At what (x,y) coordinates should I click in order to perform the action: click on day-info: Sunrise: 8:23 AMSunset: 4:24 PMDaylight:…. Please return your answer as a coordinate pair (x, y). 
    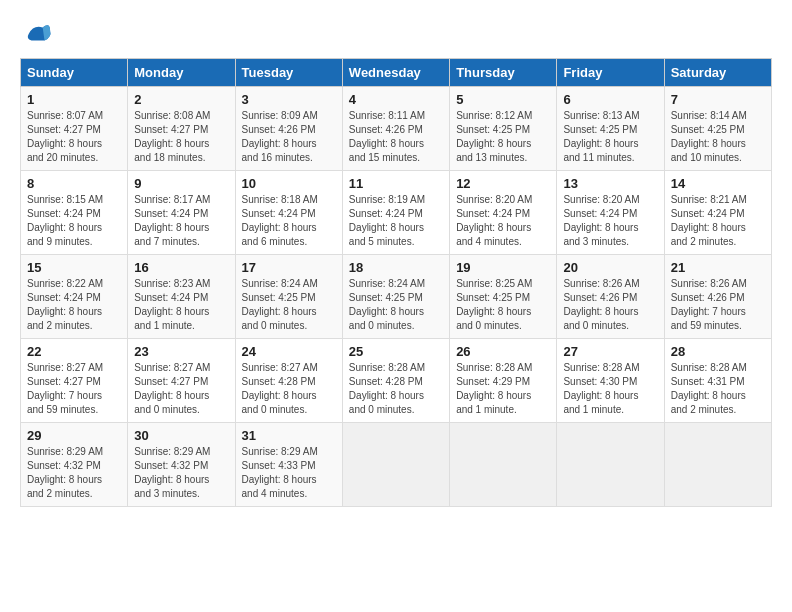
    Looking at the image, I should click on (172, 304).